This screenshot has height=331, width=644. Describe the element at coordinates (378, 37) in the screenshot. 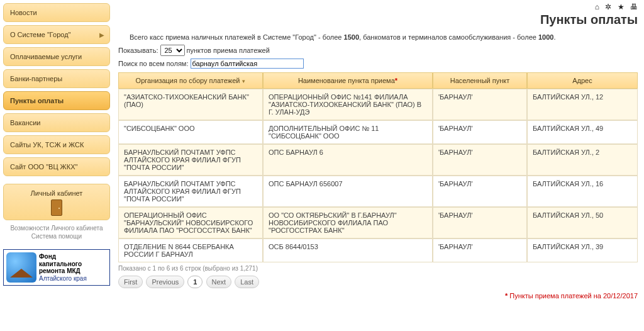

I see `intro-text: Всего касс приема наличных платежей в Си…` at that location.